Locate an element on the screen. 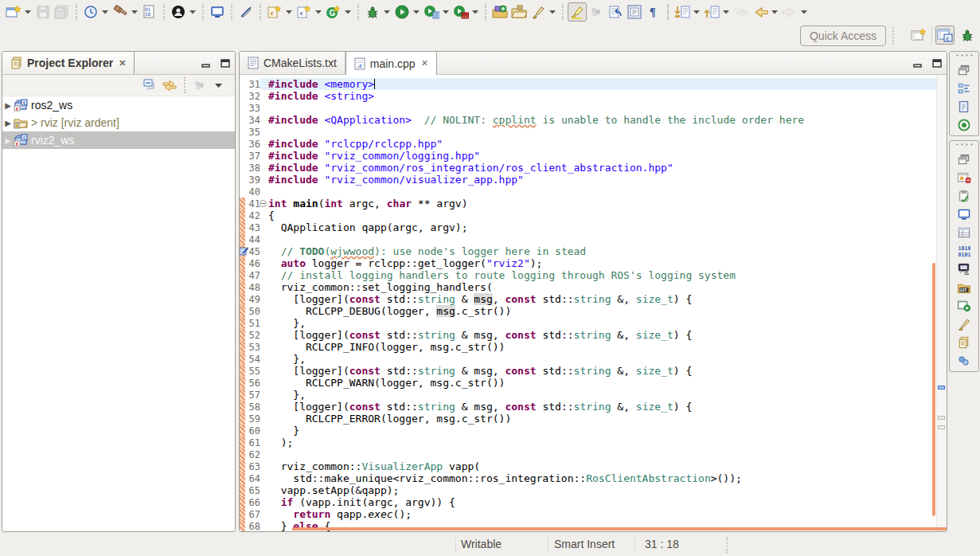  editor-tab-cmakelists-txt: CMakeLists.txt is located at coordinates (293, 63).